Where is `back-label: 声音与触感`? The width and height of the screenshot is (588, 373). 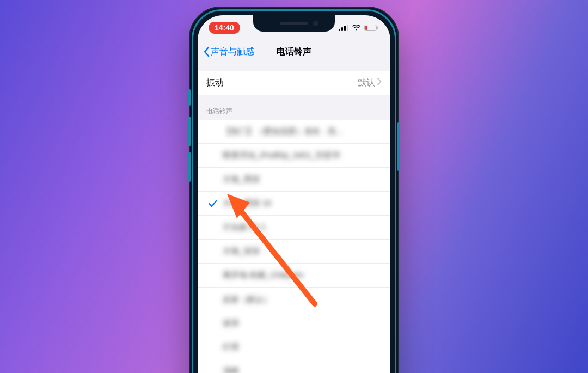
back-label: 声音与触感 is located at coordinates (232, 52).